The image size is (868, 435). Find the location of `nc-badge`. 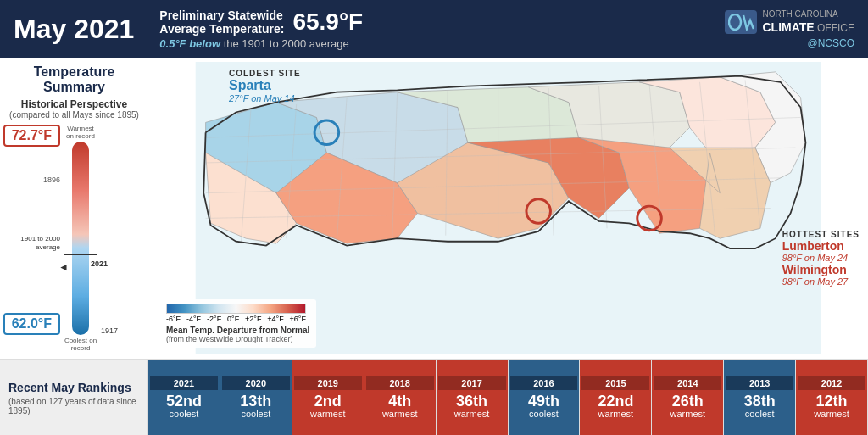

nc-badge is located at coordinates (741, 22).